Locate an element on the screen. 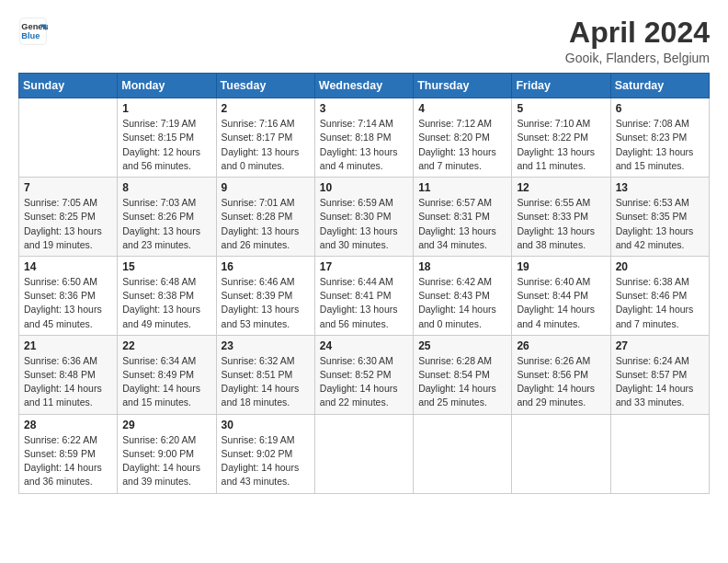 Image resolution: width=728 pixels, height=563 pixels. calendar-week-row: 7Sunrise: 7:05 AM Sunset: 8:25 PM Daylig… is located at coordinates (364, 217).